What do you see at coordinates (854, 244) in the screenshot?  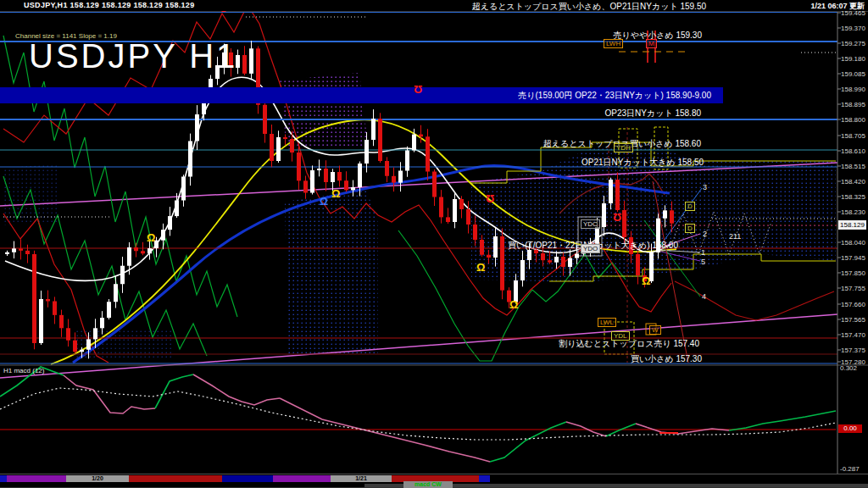 I see `price-axis: 159.465159.370159.275159.180159.085158.9…` at bounding box center [854, 244].